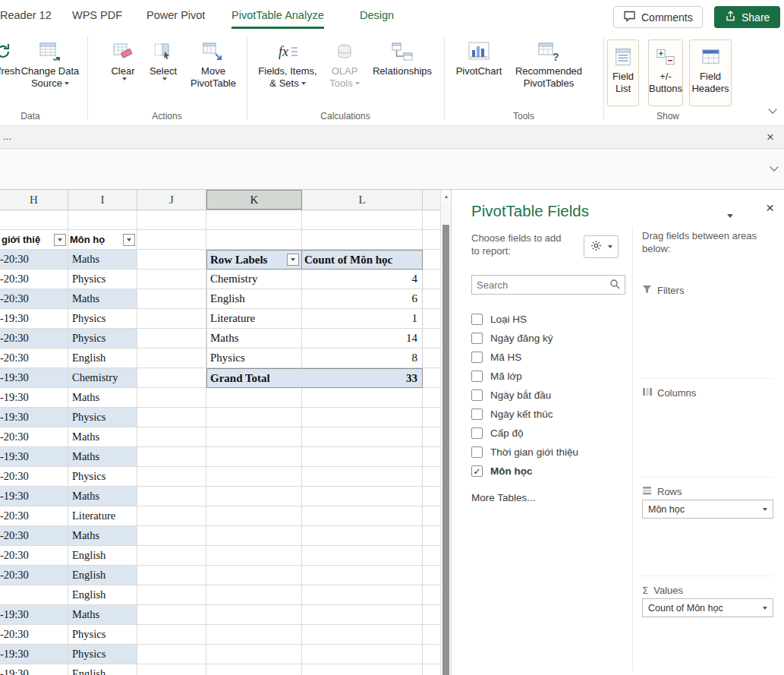  What do you see at coordinates (363, 339) in the screenshot?
I see `pivot-row-value: 14` at bounding box center [363, 339].